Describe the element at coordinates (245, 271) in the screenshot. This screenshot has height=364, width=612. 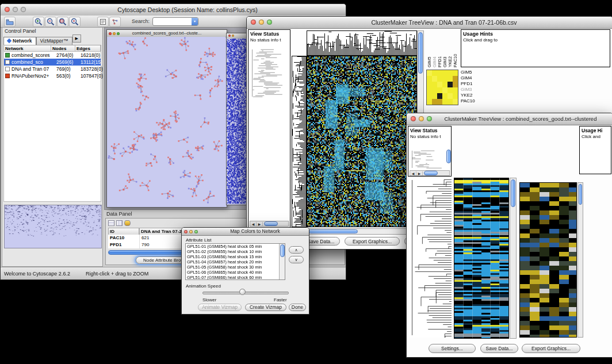
I see `dialog-map-colors: Map Colors to Network Attribute List GPL…` at that location.